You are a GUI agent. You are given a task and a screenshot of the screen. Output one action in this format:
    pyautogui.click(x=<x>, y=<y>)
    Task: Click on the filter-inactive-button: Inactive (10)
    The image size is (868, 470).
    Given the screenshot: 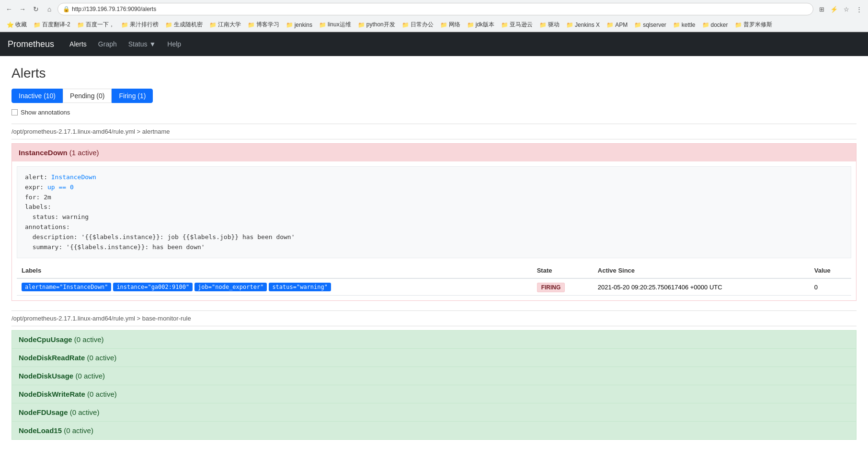 What is the action you would take?
    pyautogui.click(x=37, y=96)
    